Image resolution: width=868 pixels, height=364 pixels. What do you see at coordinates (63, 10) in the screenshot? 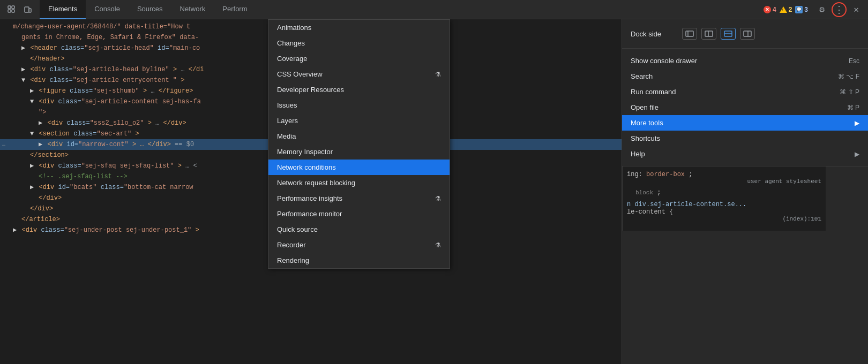
I see `tab-elements: Elements` at bounding box center [63, 10].